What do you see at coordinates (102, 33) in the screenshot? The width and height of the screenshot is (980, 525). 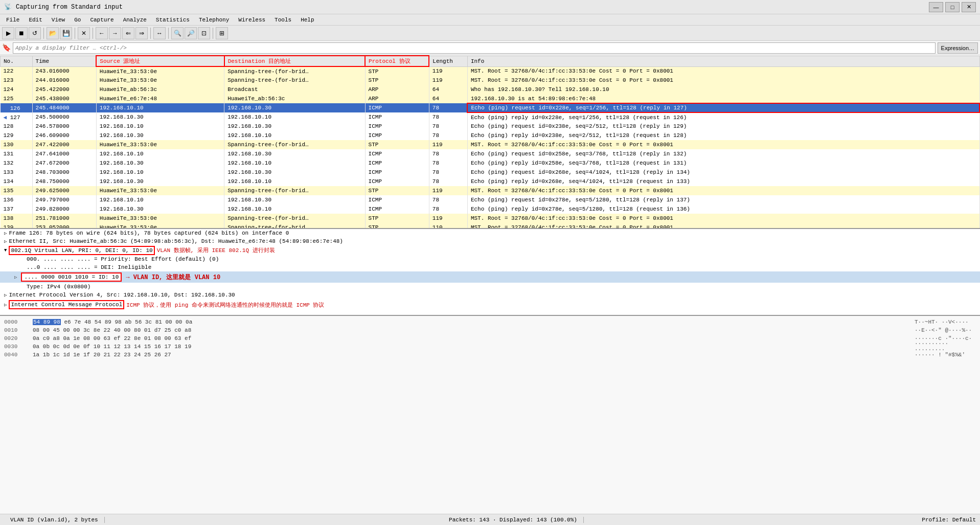 I see `toolbar-back-btn: ←` at bounding box center [102, 33].